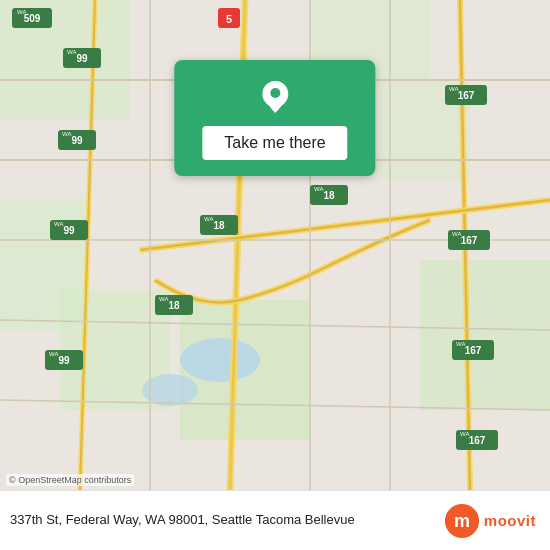 This screenshot has height=550, width=550. I want to click on location-card: Take me there, so click(274, 118).